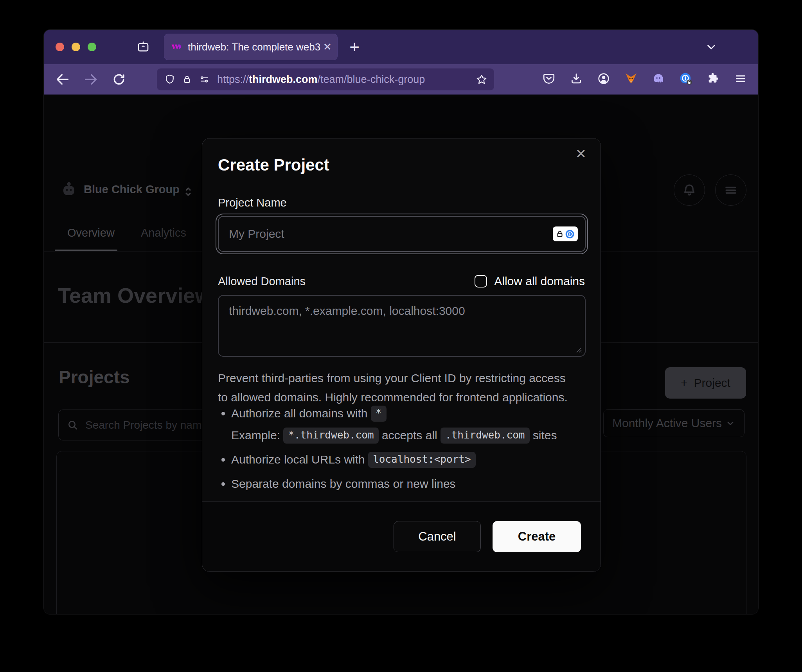 This screenshot has height=672, width=802. What do you see at coordinates (343, 483) in the screenshot?
I see `bullet-3-text: Separate domains by commas or new lines` at bounding box center [343, 483].